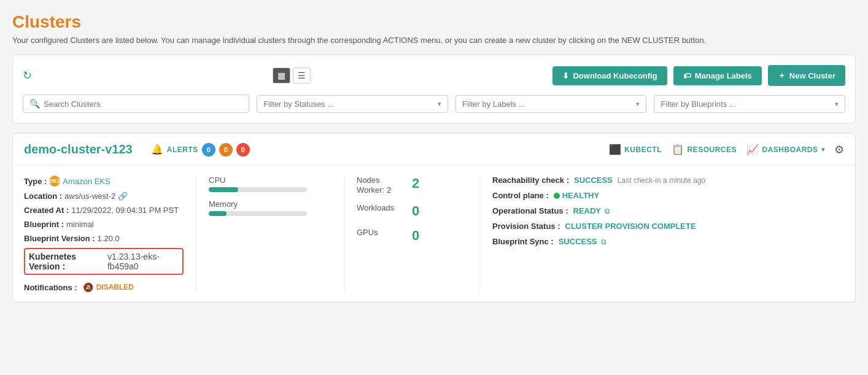  What do you see at coordinates (635, 150) in the screenshot?
I see `kubectl-link: ⬛ KUBECTL` at bounding box center [635, 150].